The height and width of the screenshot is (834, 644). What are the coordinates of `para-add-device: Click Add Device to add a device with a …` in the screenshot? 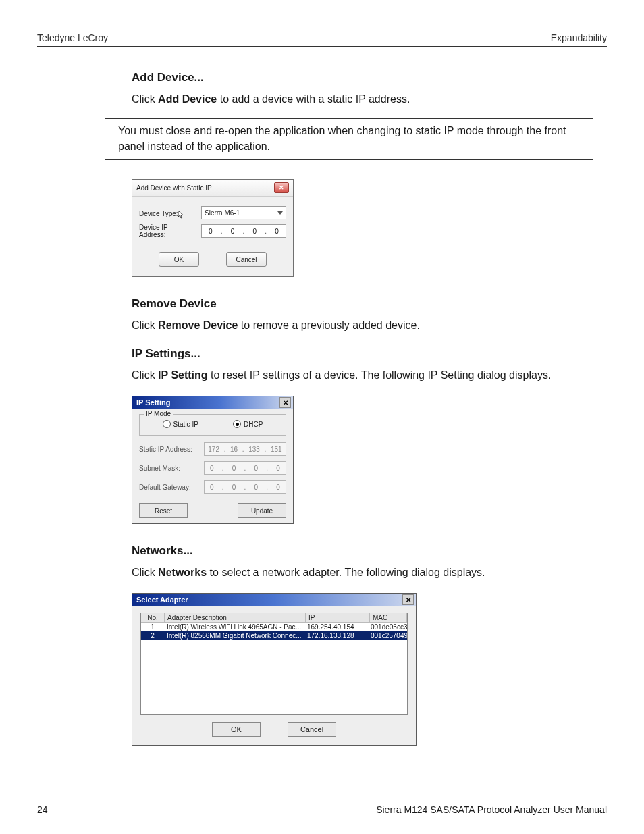 It's located at (363, 99).